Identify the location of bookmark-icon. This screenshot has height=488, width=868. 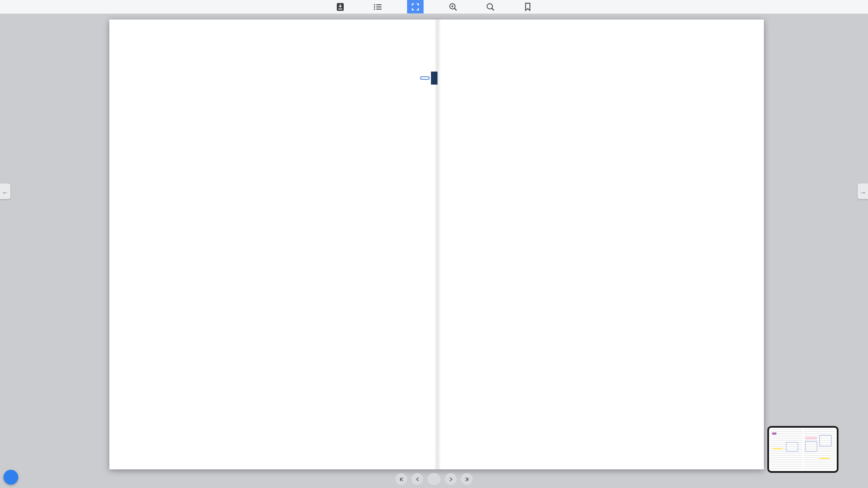
(528, 7).